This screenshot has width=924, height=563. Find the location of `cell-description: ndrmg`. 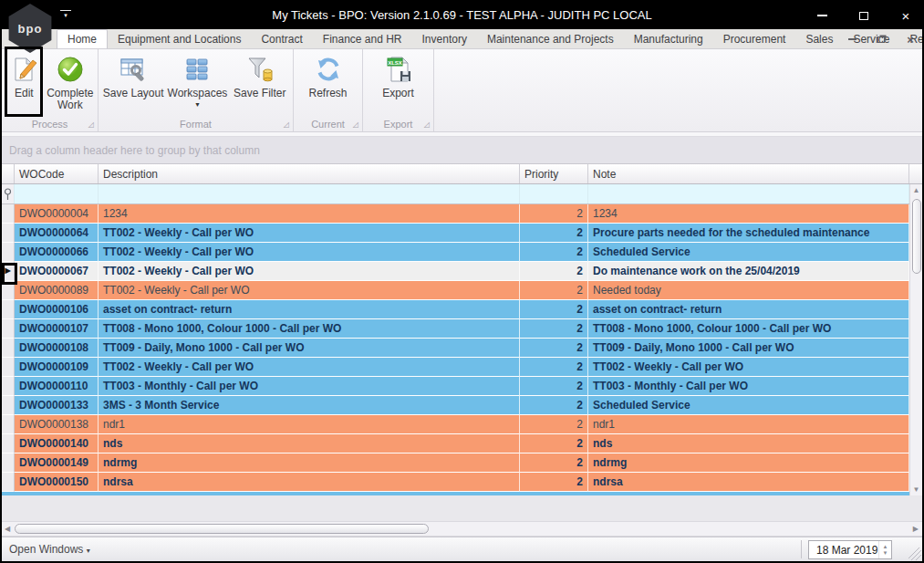

cell-description: ndrmg is located at coordinates (309, 464).